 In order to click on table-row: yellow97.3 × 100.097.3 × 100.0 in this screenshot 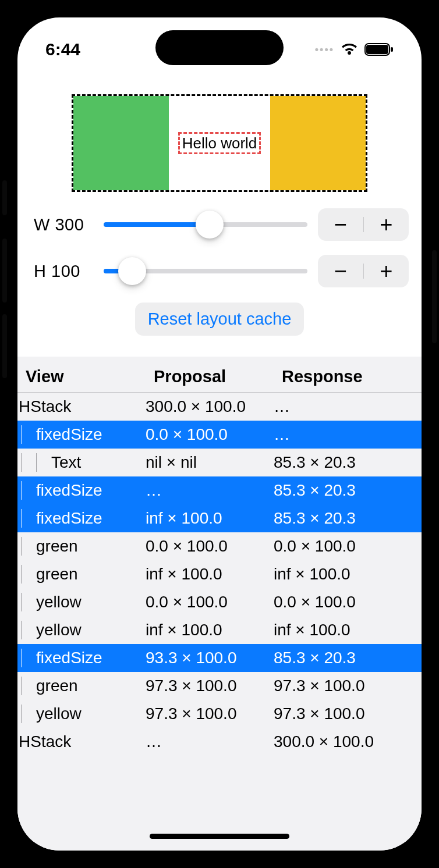, I will do `click(220, 714)`.